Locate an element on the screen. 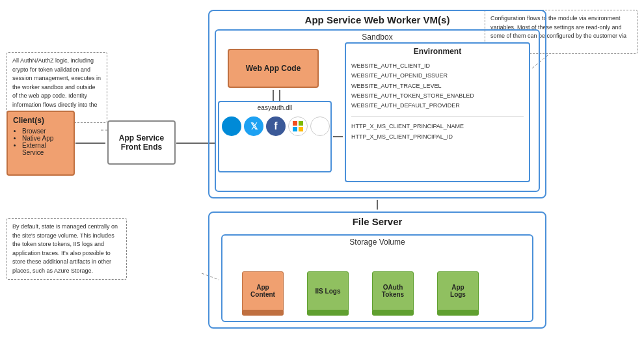  storage-callout: By default, state is managed centrally o… is located at coordinates (66, 249).